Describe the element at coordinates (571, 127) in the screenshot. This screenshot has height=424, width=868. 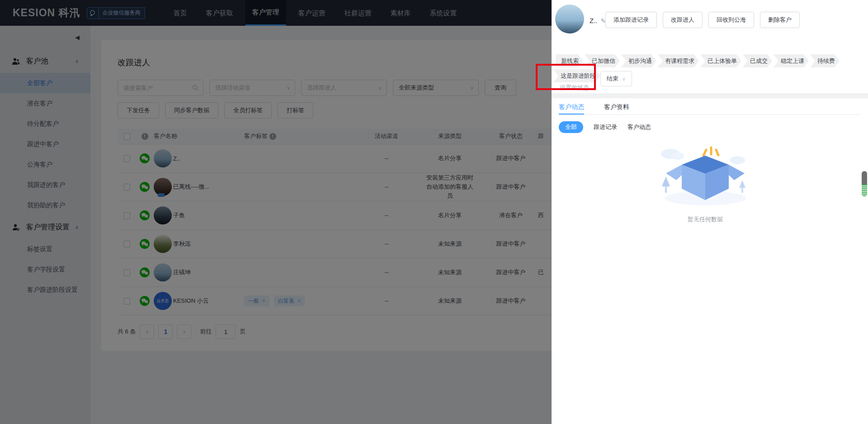
I see `pill-all: 全部` at that location.